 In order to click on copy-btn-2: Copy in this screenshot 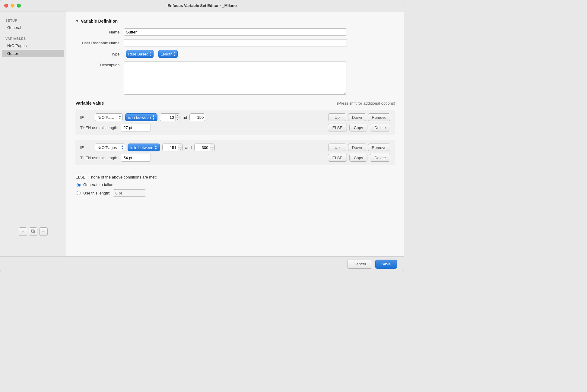, I will do `click(358, 158)`.